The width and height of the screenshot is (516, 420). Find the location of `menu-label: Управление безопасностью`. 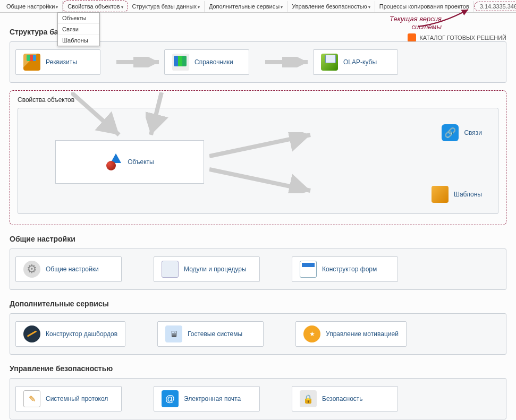

menu-label: Управление безопасностью is located at coordinates (329, 6).